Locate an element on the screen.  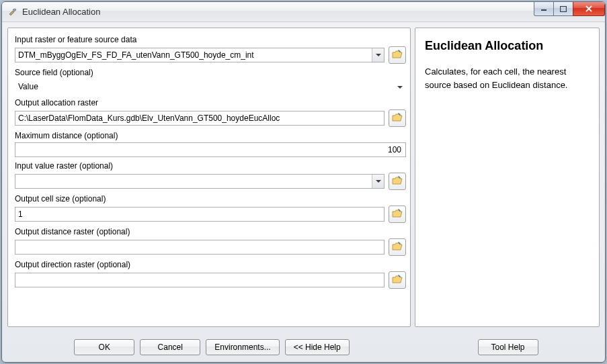
hide-help-button: << Hide Help is located at coordinates (317, 347).